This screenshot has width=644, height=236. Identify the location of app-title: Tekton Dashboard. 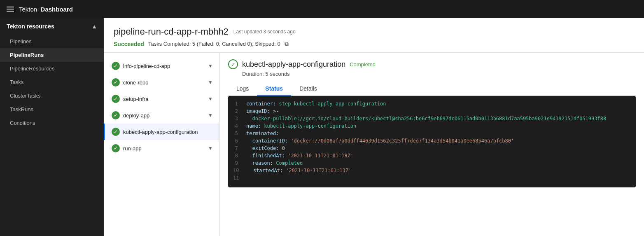
(46, 9).